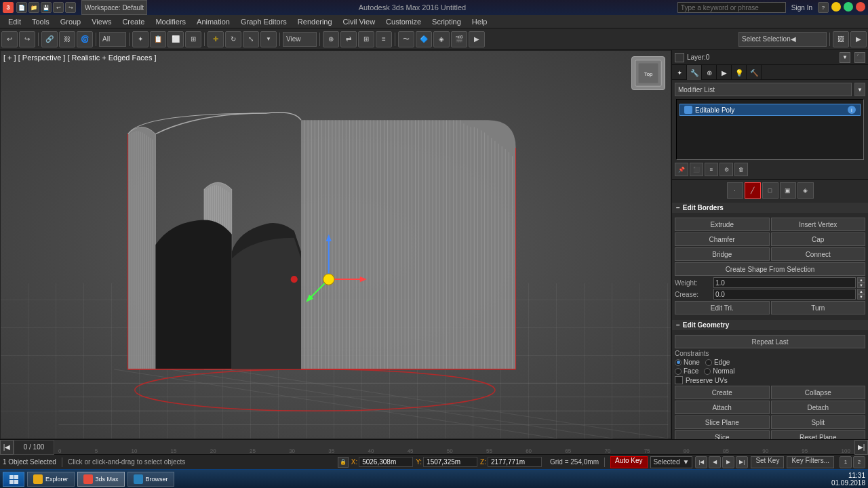 The image size is (868, 488). Describe the element at coordinates (682, 169) in the screenshot. I see `stack-pin-btn: 📌` at that location.